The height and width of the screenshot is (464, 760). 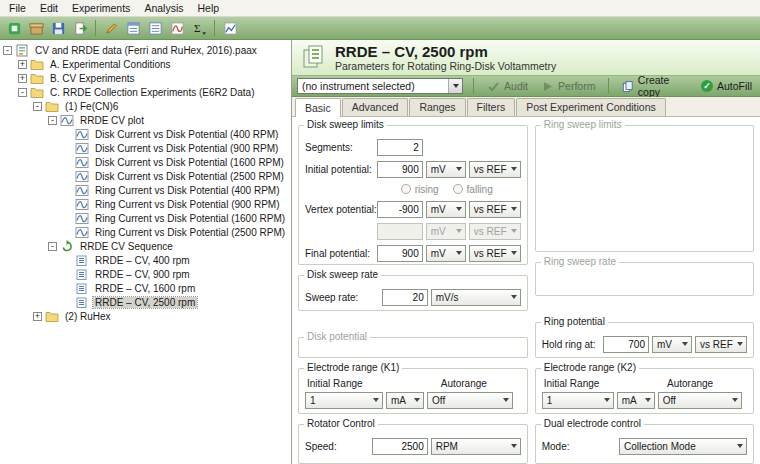 I want to click on vertex-potential-unit-select: mV, so click(x=446, y=210).